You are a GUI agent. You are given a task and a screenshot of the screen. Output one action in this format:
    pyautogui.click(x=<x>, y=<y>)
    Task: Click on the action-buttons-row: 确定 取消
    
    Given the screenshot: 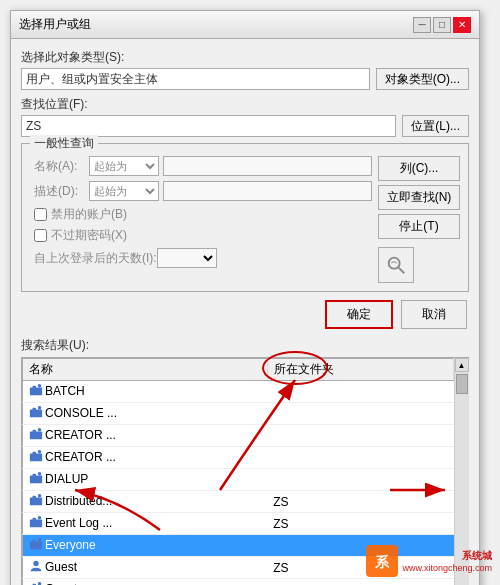 What is the action you would take?
    pyautogui.click(x=245, y=314)
    